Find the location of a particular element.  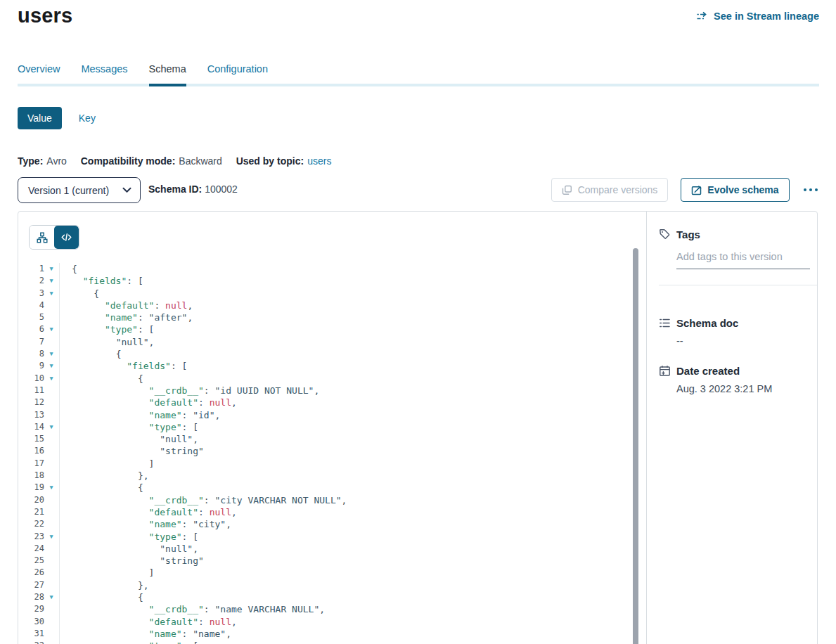

schema-controls-row: Version 1 (current) Schema ID: 100002 Co… is located at coordinates (418, 190).